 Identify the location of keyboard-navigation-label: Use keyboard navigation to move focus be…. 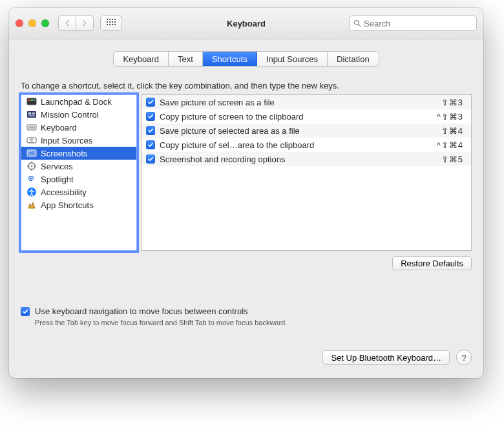
(142, 312).